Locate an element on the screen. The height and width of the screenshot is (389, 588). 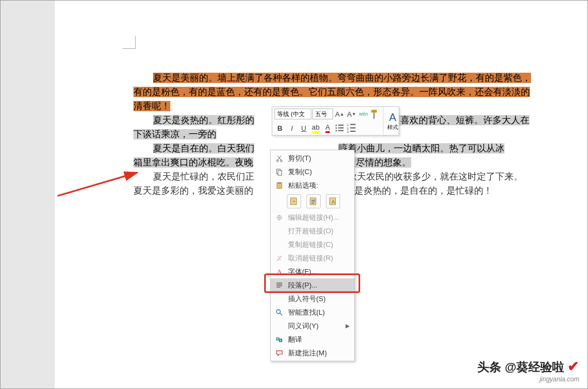
menu-synonyms: 同义词(Y) ▶ is located at coordinates (312, 326).